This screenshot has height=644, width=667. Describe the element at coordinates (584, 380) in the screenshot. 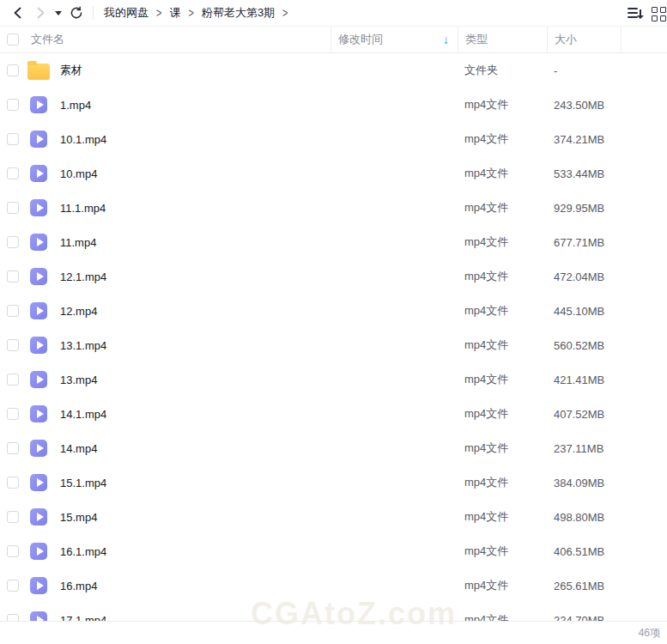

I see `file-size: 421.41MB` at that location.